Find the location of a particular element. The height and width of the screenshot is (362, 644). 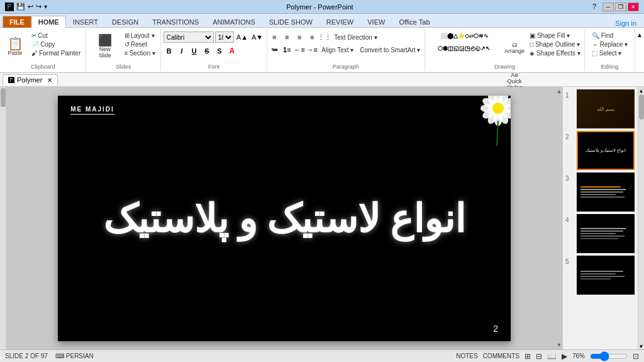

editing-label: Editing is located at coordinates (610, 67).